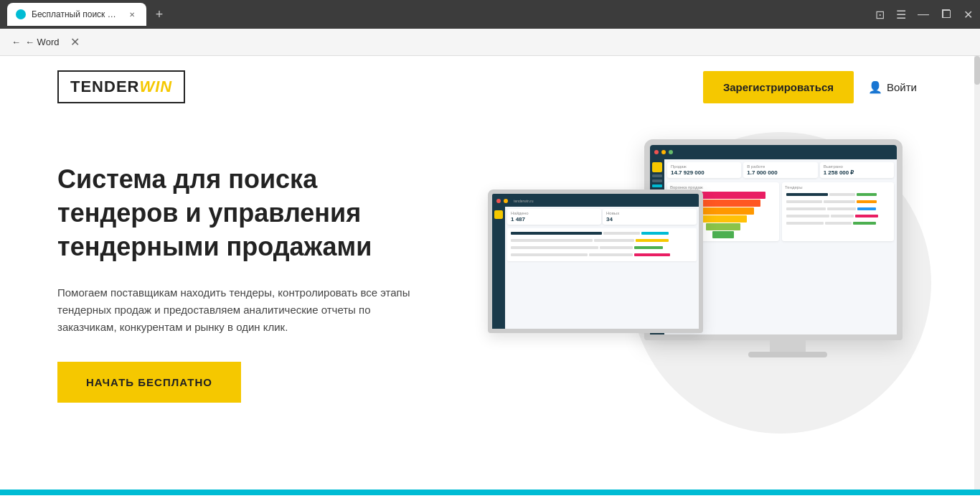  I want to click on card-2-title: В работе, so click(781, 167).